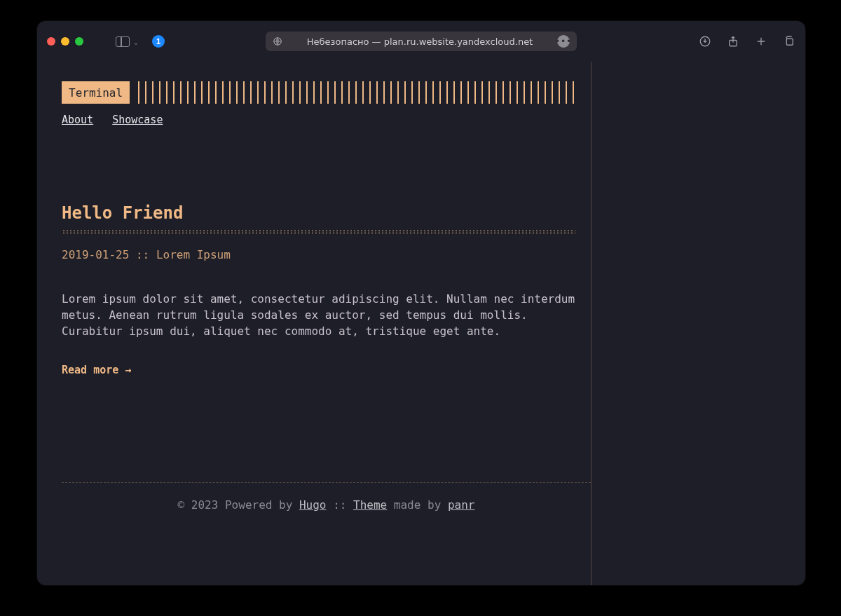 The image size is (841, 616). What do you see at coordinates (97, 370) in the screenshot?
I see `read-more-link: Read more →` at bounding box center [97, 370].